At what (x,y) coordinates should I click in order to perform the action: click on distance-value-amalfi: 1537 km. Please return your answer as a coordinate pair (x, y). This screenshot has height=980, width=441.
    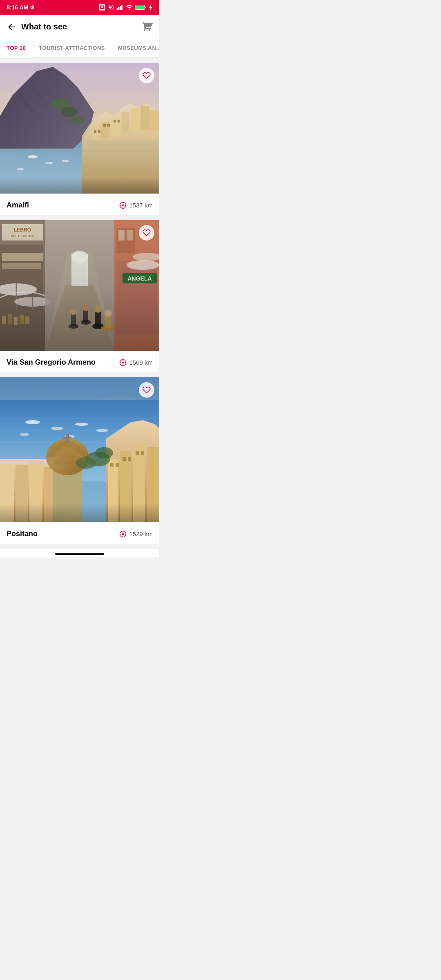
    Looking at the image, I should click on (141, 205).